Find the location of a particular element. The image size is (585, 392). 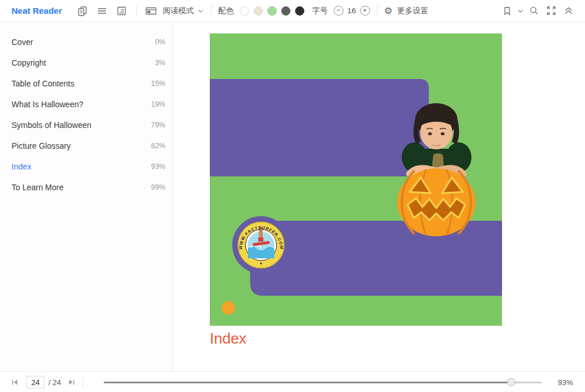

toc-item-picture-glossary: Picture Glossary 82% is located at coordinates (86, 146).